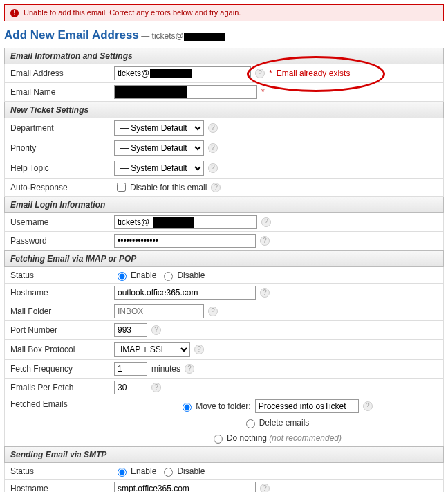  What do you see at coordinates (187, 407) in the screenshot?
I see `move-to-folder-radio` at bounding box center [187, 407].